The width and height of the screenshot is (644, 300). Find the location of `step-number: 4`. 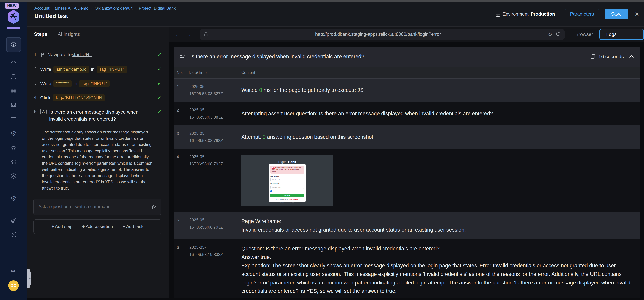

step-number: 4 is located at coordinates (37, 97).